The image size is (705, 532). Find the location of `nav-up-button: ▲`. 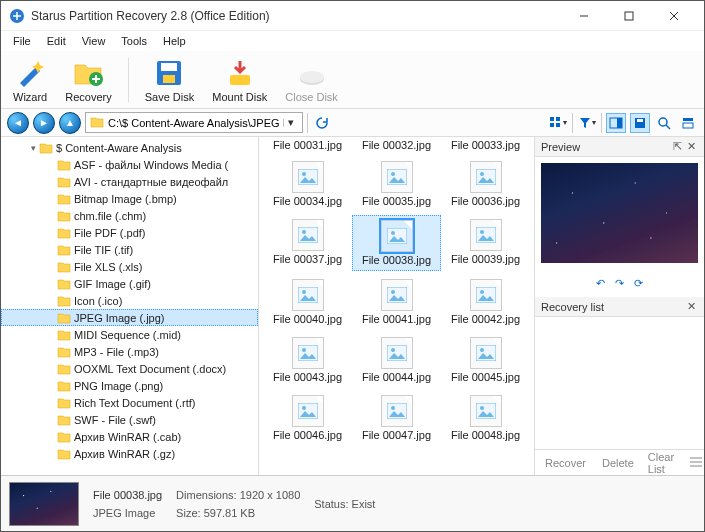

nav-up-button: ▲ is located at coordinates (70, 123).